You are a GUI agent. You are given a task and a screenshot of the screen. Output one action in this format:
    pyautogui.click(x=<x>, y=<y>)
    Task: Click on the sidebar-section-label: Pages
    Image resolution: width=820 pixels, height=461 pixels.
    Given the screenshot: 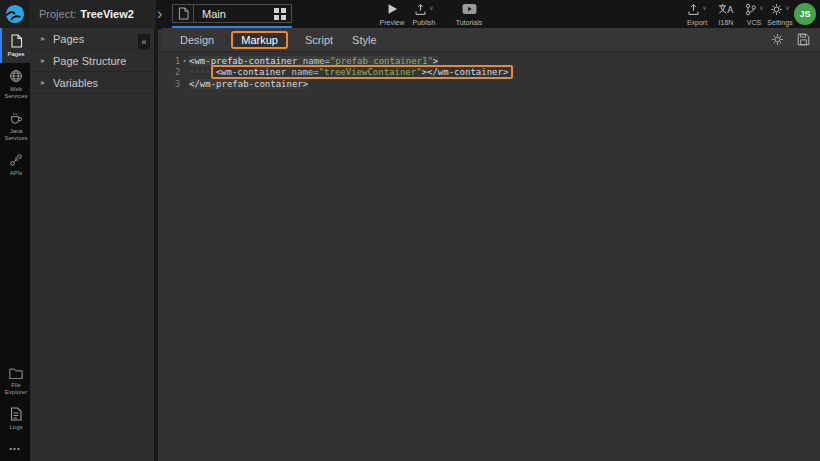 What is the action you would take?
    pyautogui.click(x=68, y=39)
    